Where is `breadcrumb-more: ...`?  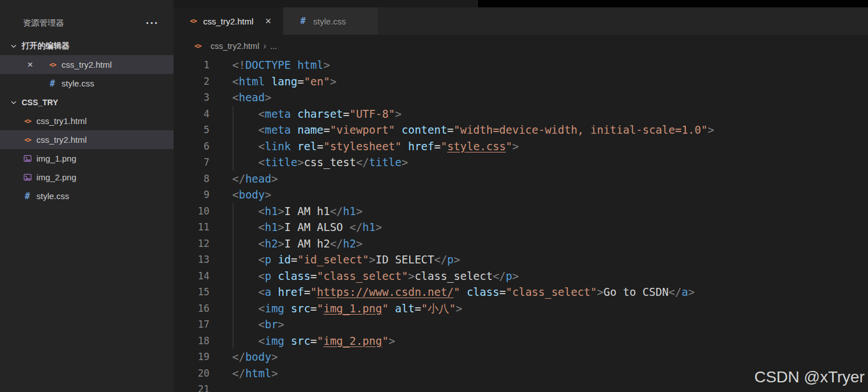 breadcrumb-more: ... is located at coordinates (274, 46).